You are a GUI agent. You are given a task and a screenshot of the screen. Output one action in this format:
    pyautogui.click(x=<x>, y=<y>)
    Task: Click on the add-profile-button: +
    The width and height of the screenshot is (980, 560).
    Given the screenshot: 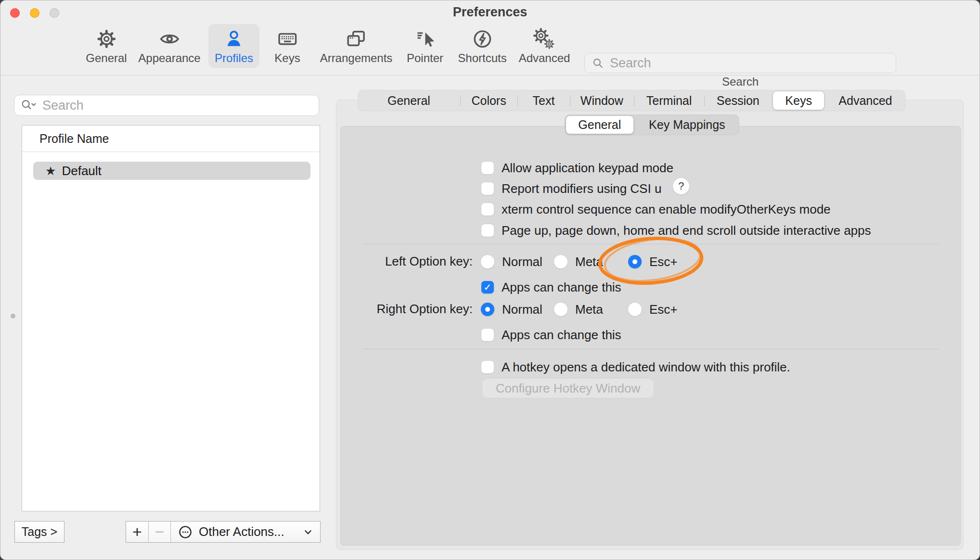 What is the action you would take?
    pyautogui.click(x=138, y=532)
    